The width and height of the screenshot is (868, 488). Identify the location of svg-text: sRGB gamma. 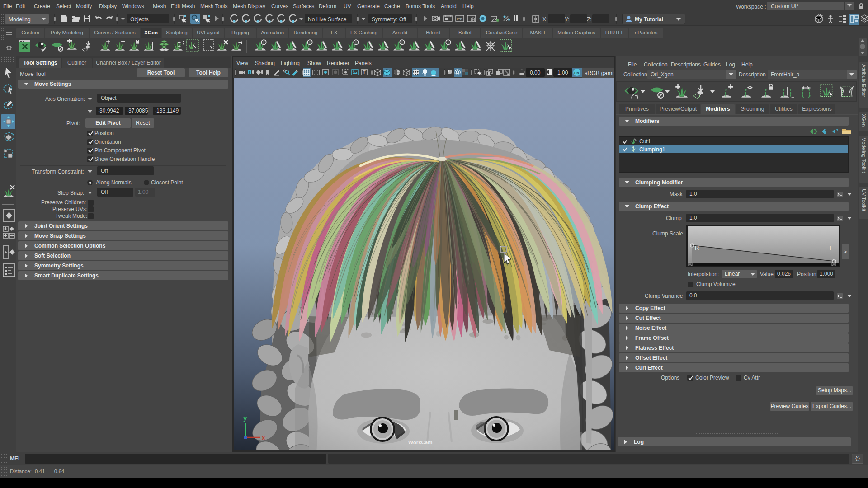
(599, 73).